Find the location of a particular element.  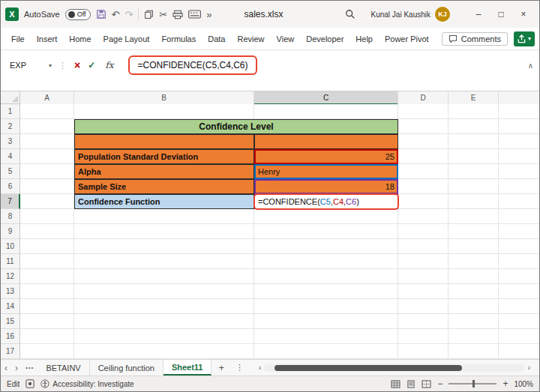

enter-entry-button: ✓ is located at coordinates (92, 65).